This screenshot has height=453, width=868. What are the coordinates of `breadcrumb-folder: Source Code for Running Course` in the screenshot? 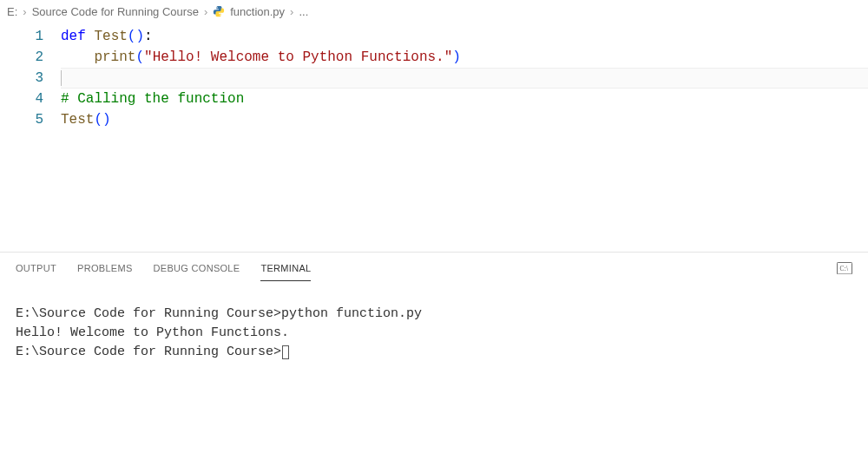 It's located at (115, 12).